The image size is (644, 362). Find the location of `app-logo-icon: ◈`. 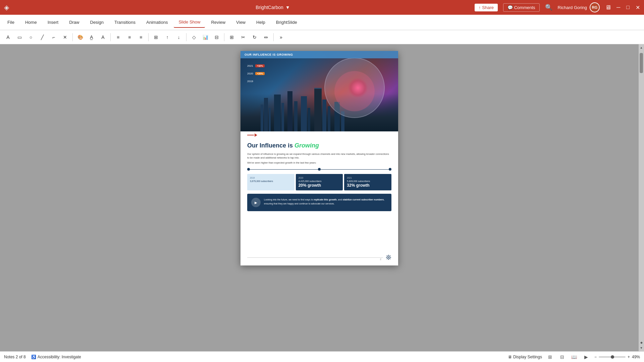

app-logo-icon: ◈ is located at coordinates (7, 7).